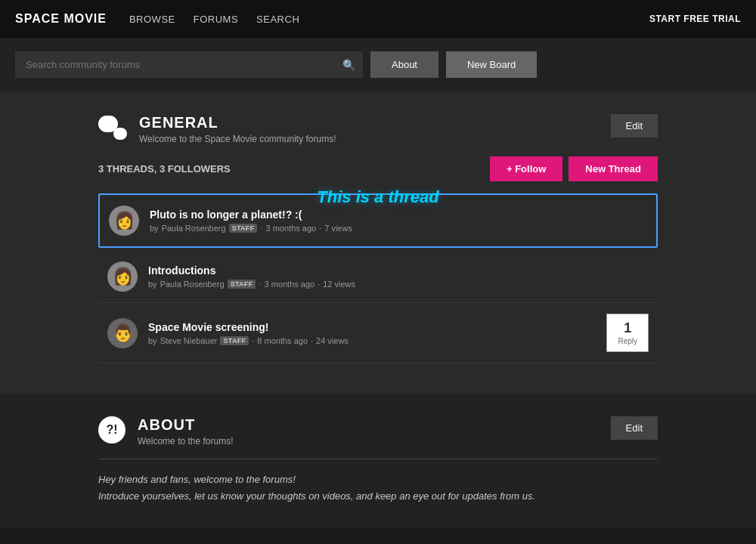 Image resolution: width=756 pixels, height=544 pixels. What do you see at coordinates (374, 431) in the screenshot?
I see `about-title-wrap: ABOUT Welcome to the forums!` at bounding box center [374, 431].